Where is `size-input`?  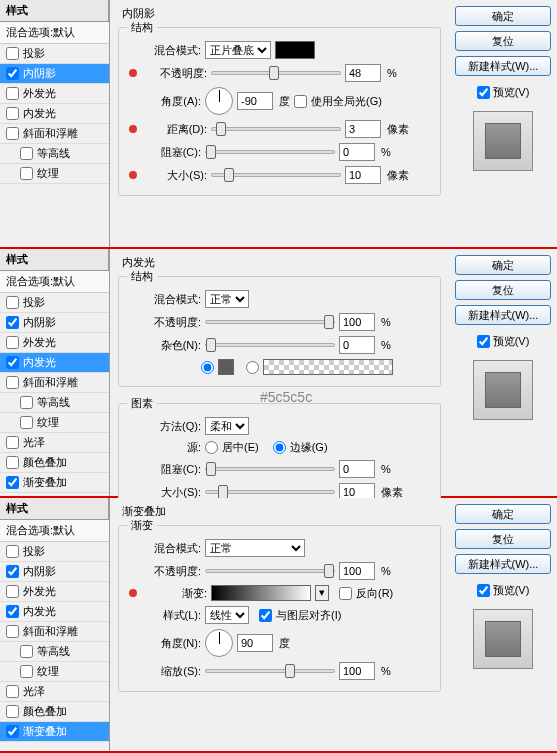 size-input is located at coordinates (363, 175).